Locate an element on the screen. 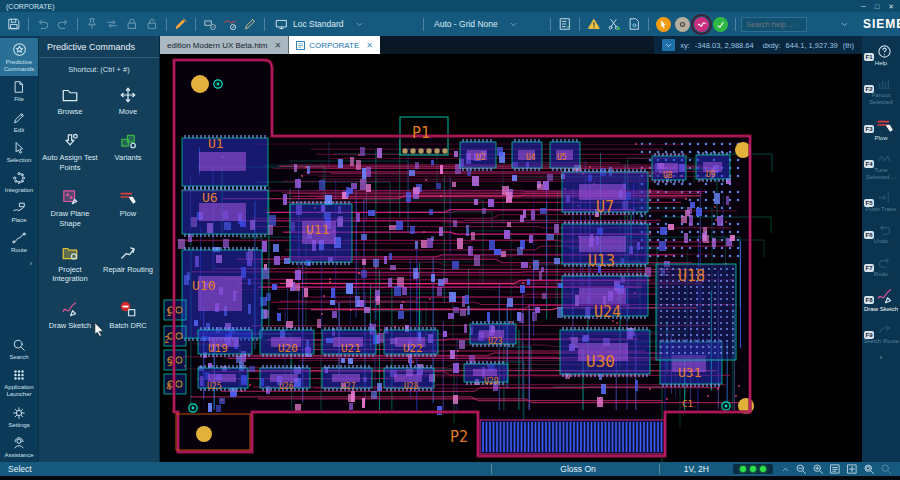 This screenshot has width=900, height=480. maximize-button: □ is located at coordinates (877, 6).